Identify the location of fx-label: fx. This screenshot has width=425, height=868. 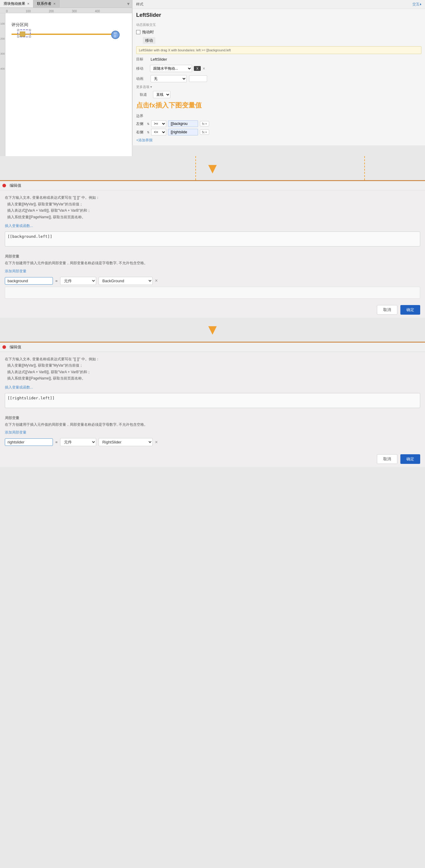
(203, 124).